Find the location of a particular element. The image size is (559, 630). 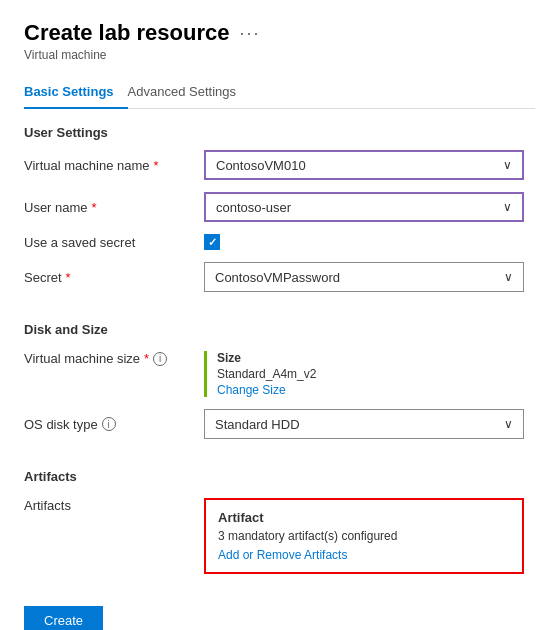

page-header: Create lab resource ··· Virtual machine is located at coordinates (280, 41).